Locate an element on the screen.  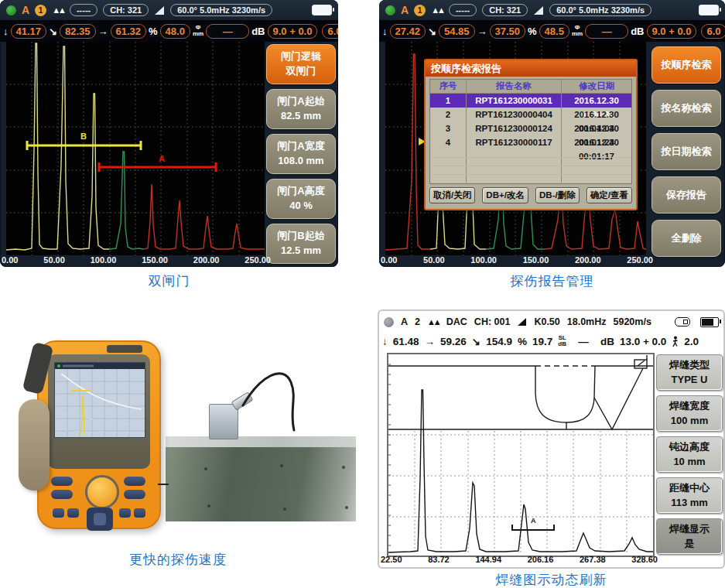
x-axis-labels: 22.5083.72144.94206.16267.38328.60 is located at coordinates (519, 559).